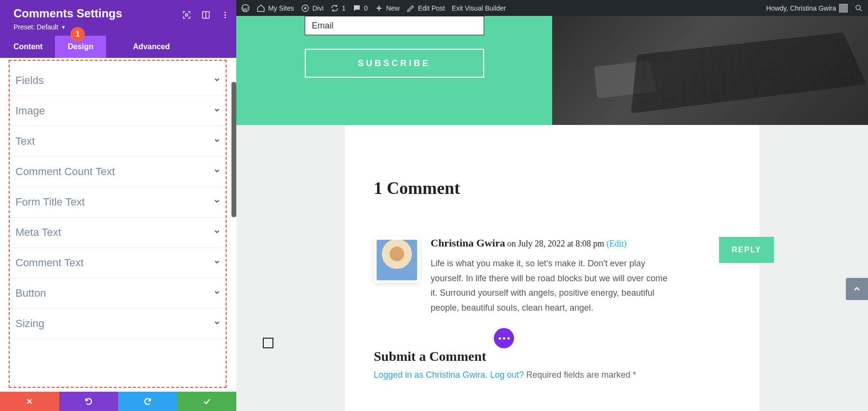 The height and width of the screenshot is (411, 868). What do you see at coordinates (360, 8) in the screenshot?
I see `comments-link: 0` at bounding box center [360, 8].